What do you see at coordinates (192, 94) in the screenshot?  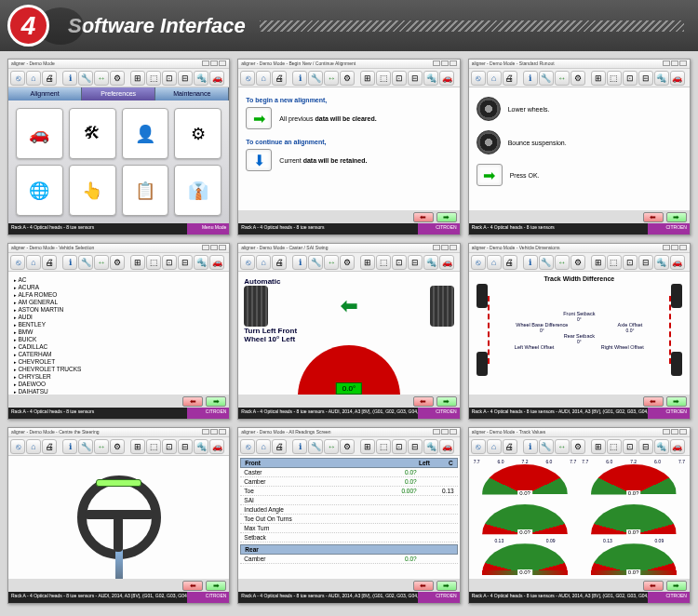 I see `tab-maintenance: Maintenance` at bounding box center [192, 94].